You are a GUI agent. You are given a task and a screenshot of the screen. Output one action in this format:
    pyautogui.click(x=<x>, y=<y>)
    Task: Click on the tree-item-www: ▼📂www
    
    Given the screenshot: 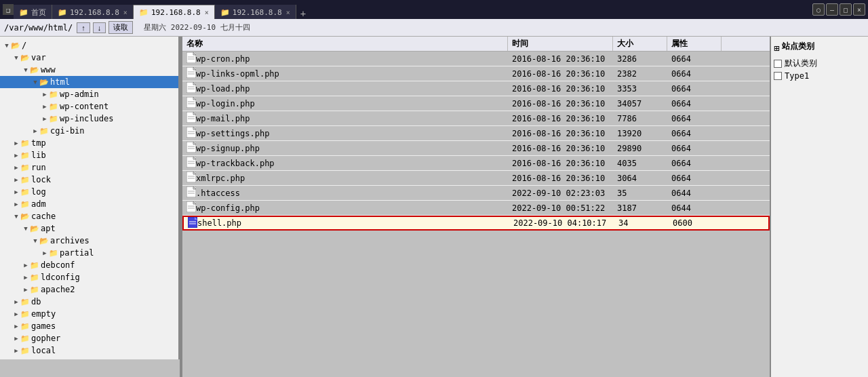 What is the action you would take?
    pyautogui.click(x=90, y=70)
    